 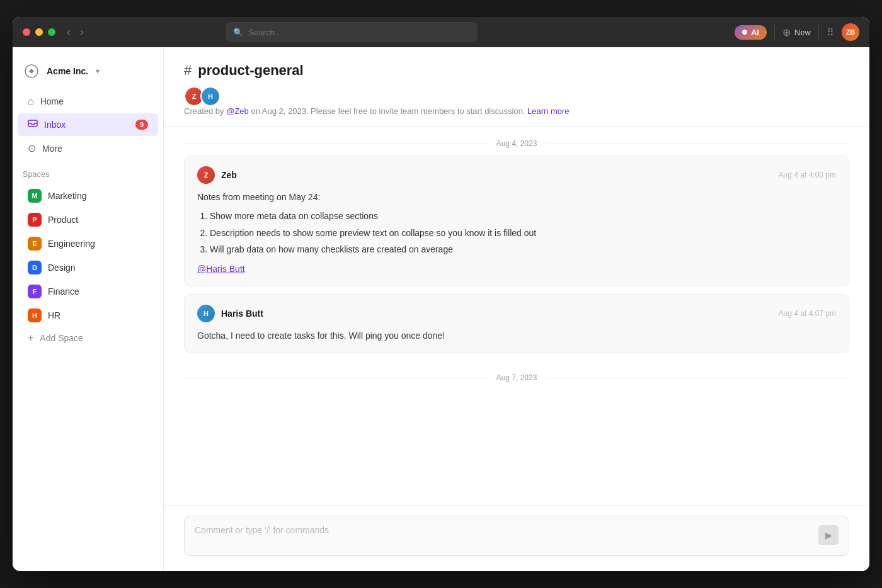 What do you see at coordinates (64, 291) in the screenshot?
I see `space-label-finance: Finance` at bounding box center [64, 291].